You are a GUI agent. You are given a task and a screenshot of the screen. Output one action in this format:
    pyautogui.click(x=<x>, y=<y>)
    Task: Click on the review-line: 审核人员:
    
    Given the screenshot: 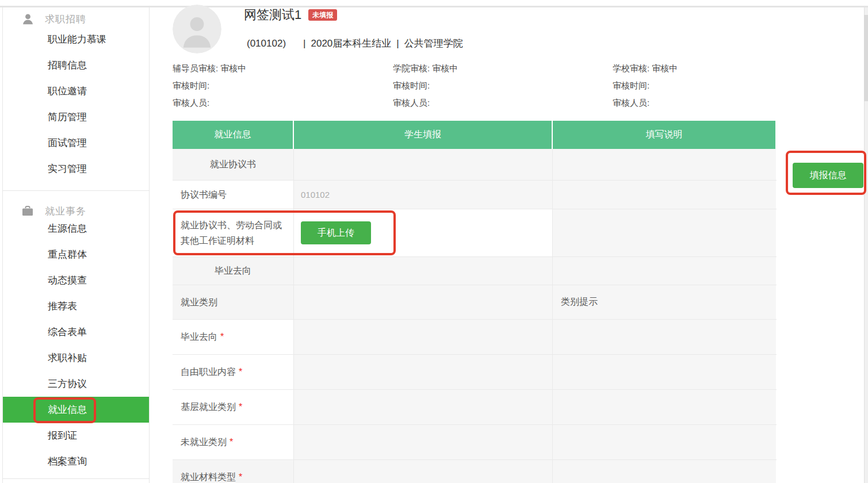 What is the action you would take?
    pyautogui.click(x=705, y=103)
    